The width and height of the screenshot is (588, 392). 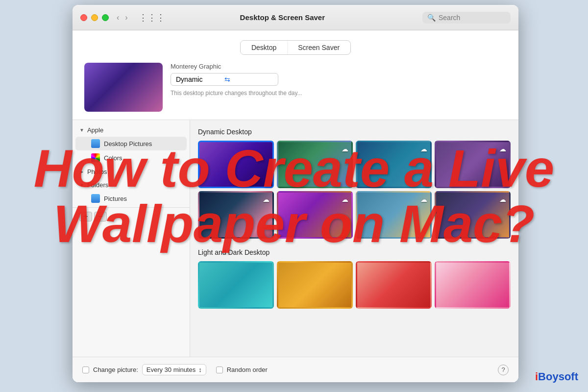 What do you see at coordinates (339, 79) in the screenshot?
I see `wallpaper-settings: Monterey Graphic Dynamic ⇆ This desktop …` at bounding box center [339, 79].